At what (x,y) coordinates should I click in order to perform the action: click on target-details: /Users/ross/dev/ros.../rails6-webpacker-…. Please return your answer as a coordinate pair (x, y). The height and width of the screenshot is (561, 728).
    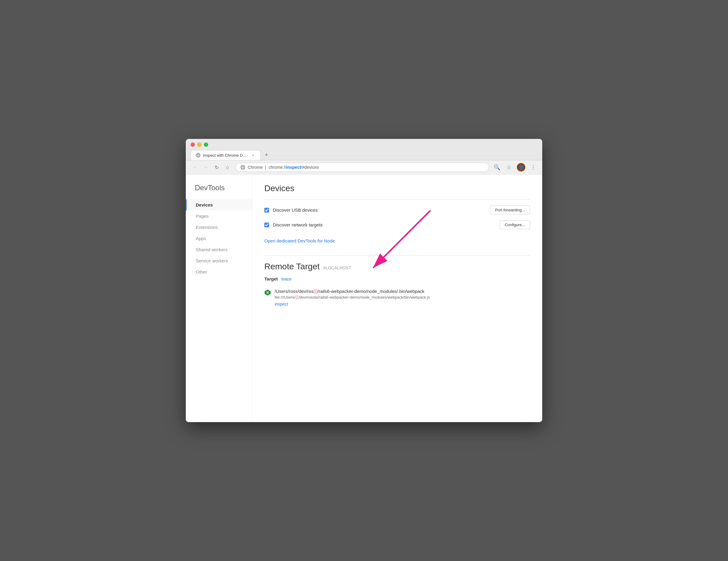
    Looking at the image, I should click on (402, 298).